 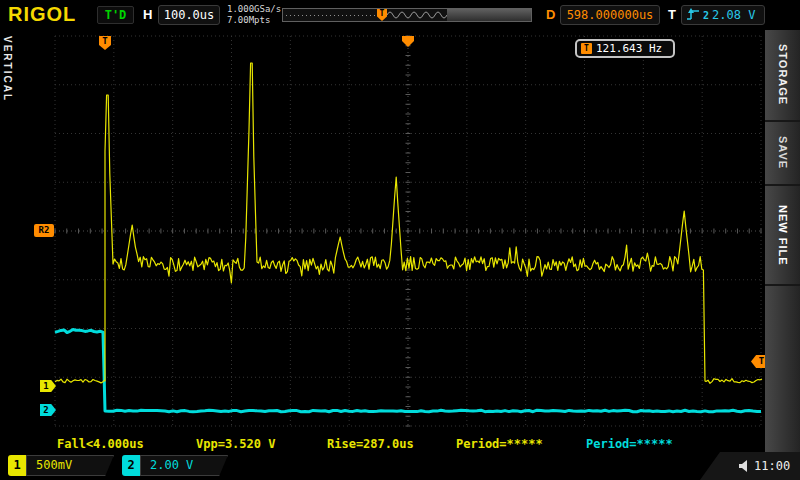 What do you see at coordinates (254, 15) in the screenshot?
I see `acquisition-info: 1.000GSa/s 7.00Mpts` at bounding box center [254, 15].